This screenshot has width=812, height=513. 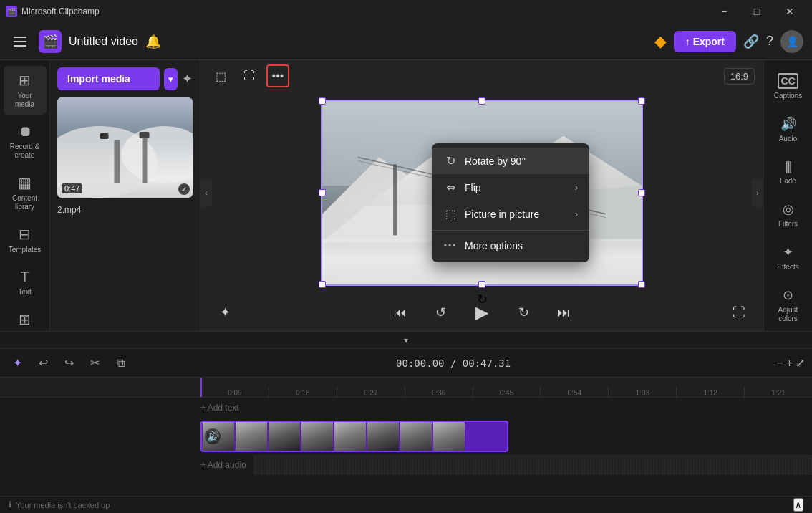 What do you see at coordinates (406, 408) in the screenshot?
I see `add-text-track: + Add text` at bounding box center [406, 408].